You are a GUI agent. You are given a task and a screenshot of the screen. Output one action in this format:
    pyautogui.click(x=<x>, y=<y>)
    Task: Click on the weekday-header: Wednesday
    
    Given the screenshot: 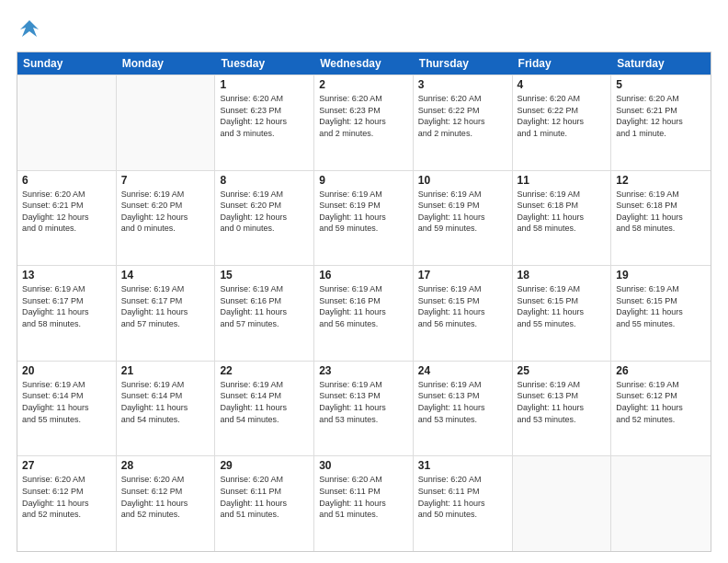 What is the action you would take?
    pyautogui.click(x=364, y=63)
    